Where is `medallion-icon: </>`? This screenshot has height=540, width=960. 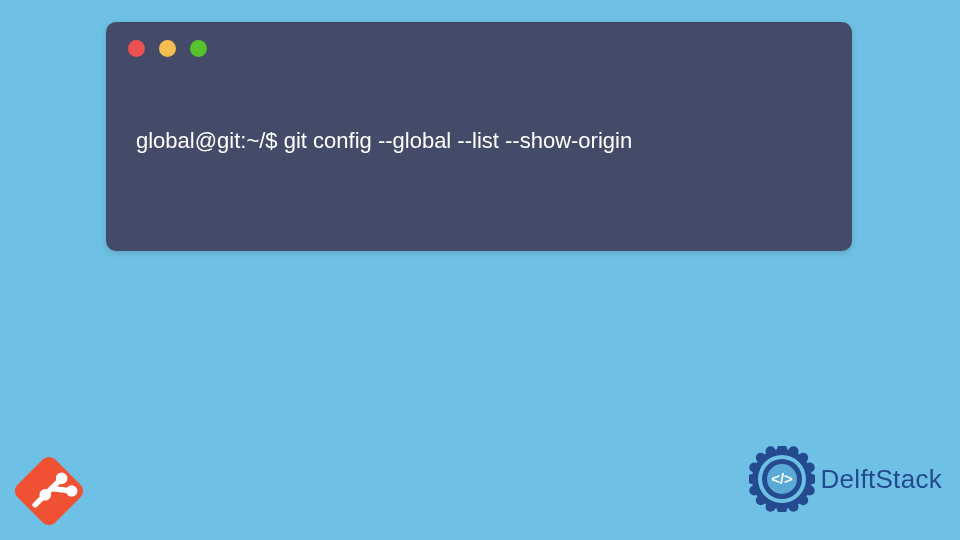
medallion-icon: </> is located at coordinates (782, 479).